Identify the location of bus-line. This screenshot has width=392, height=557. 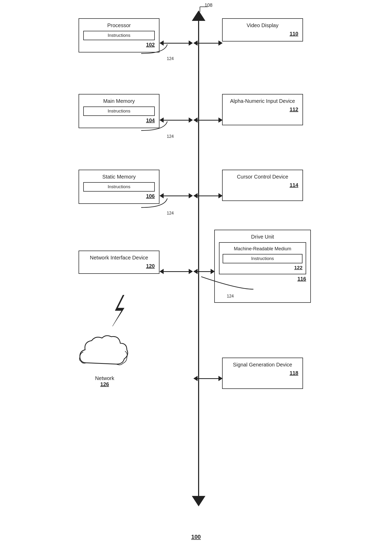
(199, 258).